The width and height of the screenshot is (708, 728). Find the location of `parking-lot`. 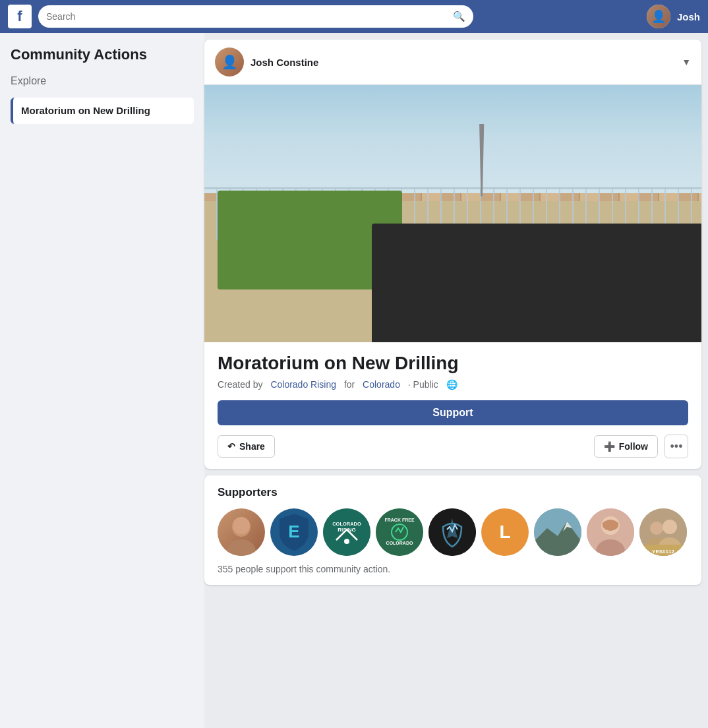

parking-lot is located at coordinates (537, 283).